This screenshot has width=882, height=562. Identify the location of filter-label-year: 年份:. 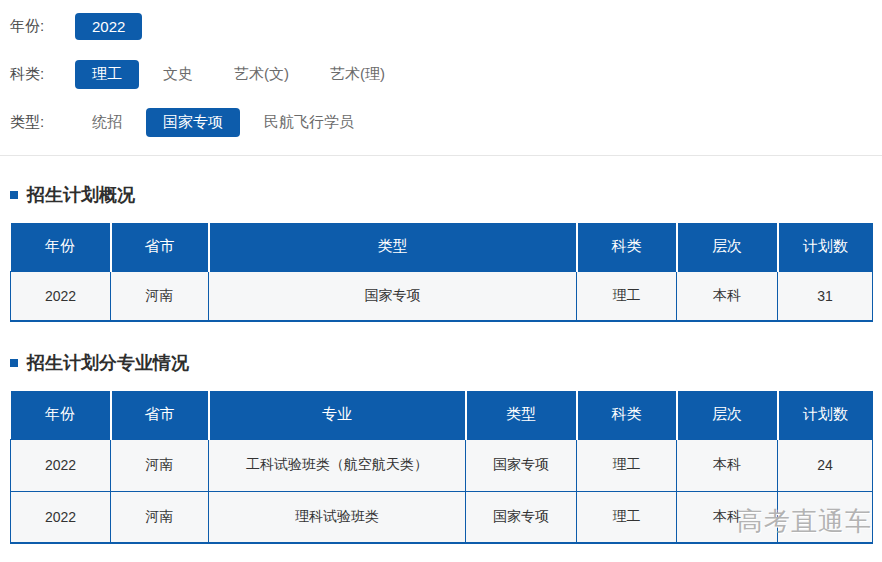
(42, 26).